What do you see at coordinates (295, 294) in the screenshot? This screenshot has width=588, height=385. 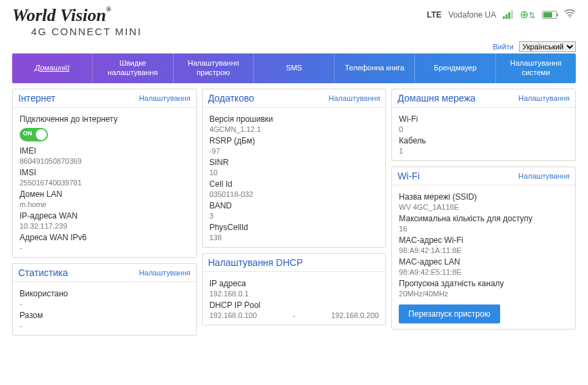 I see `field-value: 192.168.0.1` at bounding box center [295, 294].